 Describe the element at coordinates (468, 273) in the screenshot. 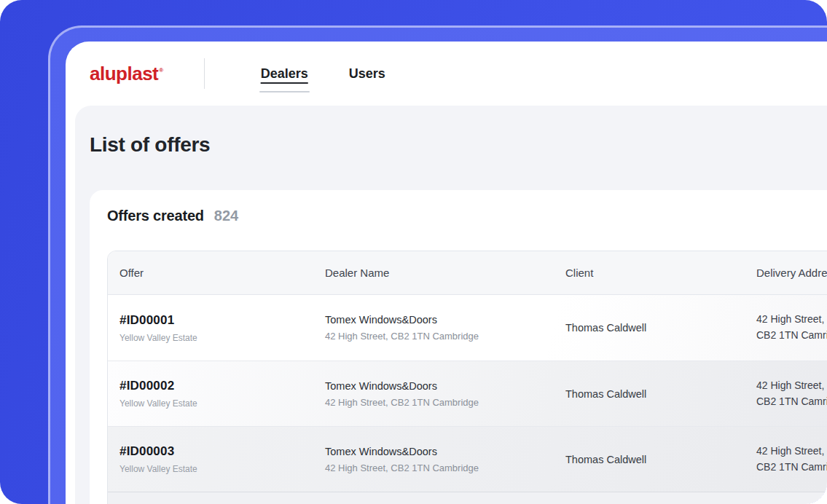

I see `table-header-row: Offer Dealer Name Client Delivery Addres…` at that location.